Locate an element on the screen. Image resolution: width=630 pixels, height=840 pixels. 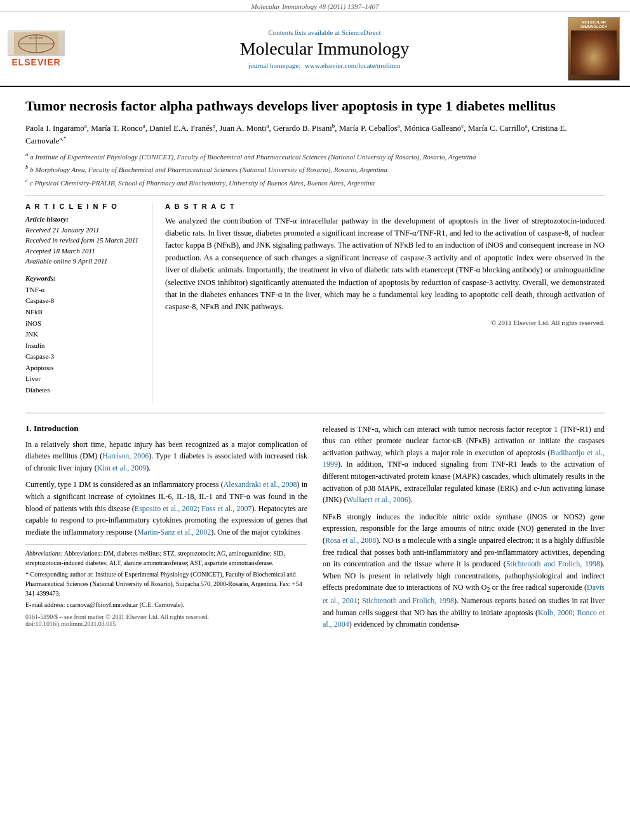
right-intro-para-1: released is TNF-α, which can interact wi… is located at coordinates (464, 465).